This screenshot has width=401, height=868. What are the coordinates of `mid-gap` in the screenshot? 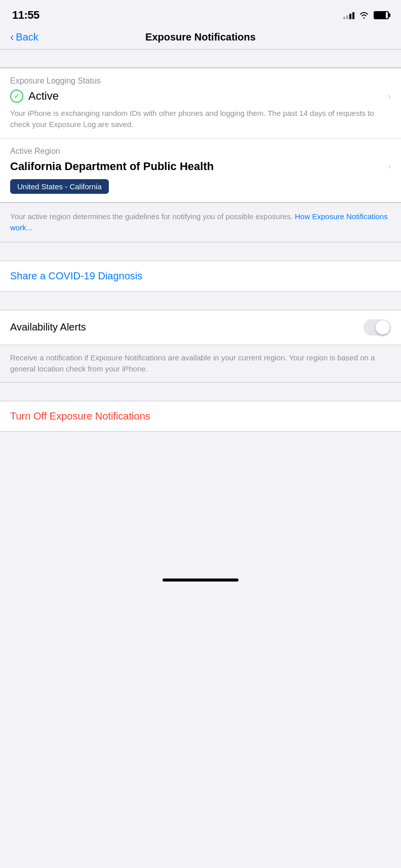 It's located at (200, 252).